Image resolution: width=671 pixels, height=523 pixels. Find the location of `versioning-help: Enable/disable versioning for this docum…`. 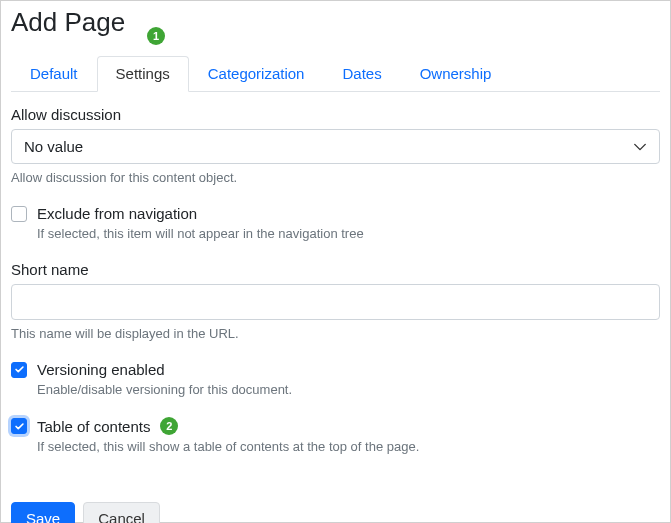

versioning-help: Enable/disable versioning for this docum… is located at coordinates (348, 390).